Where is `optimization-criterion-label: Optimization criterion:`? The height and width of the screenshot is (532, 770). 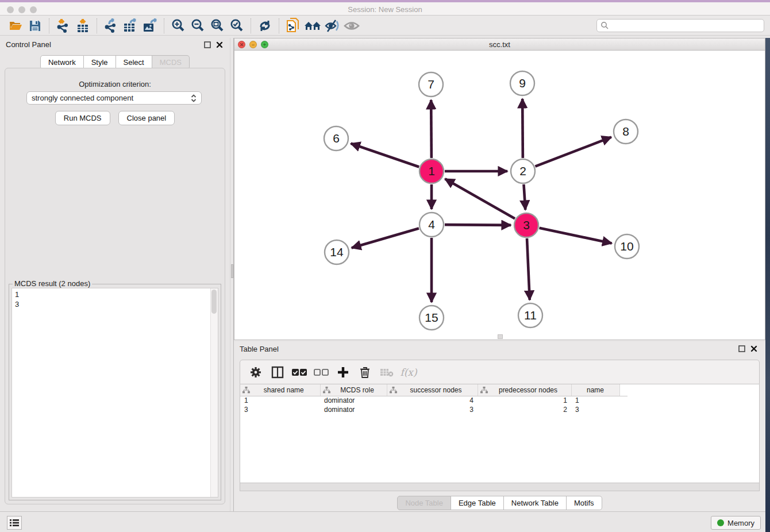 optimization-criterion-label: Optimization criterion: is located at coordinates (115, 84).